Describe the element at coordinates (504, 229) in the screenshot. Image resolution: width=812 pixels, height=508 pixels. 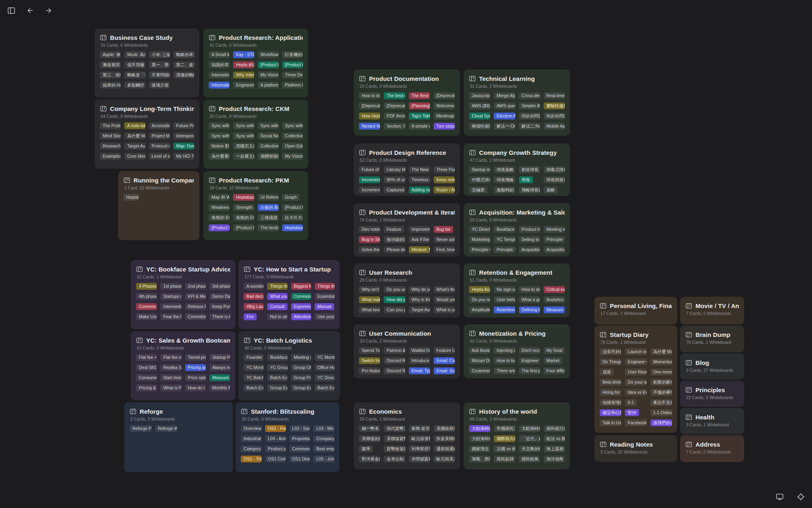
I see `card-chip: Bookface La...` at that location.